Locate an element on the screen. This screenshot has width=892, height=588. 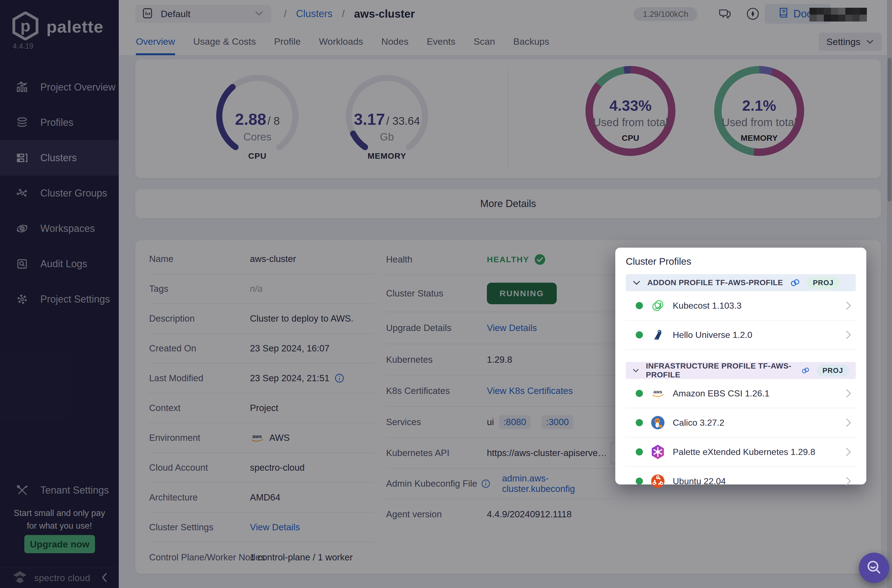
cluster-profiles-panel: Cluster Profiles ADDON PROFILE TF-AWS-PR… is located at coordinates (741, 366).